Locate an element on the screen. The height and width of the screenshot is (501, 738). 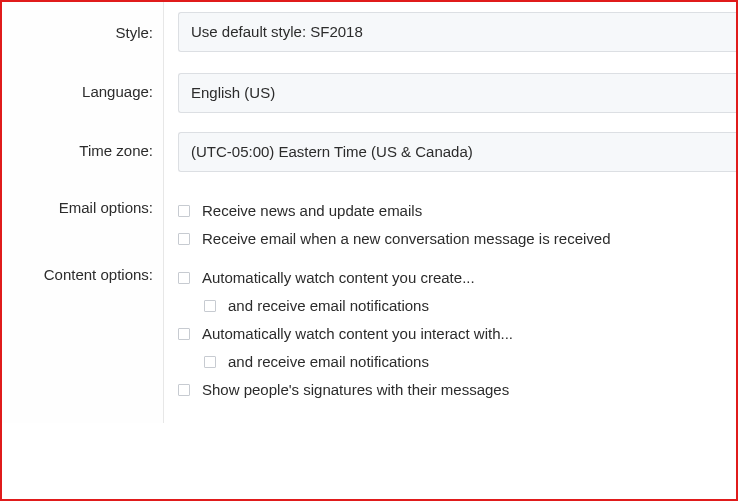
content-option-watch-interact: Automatically watch content you interact… is located at coordinates (457, 334).